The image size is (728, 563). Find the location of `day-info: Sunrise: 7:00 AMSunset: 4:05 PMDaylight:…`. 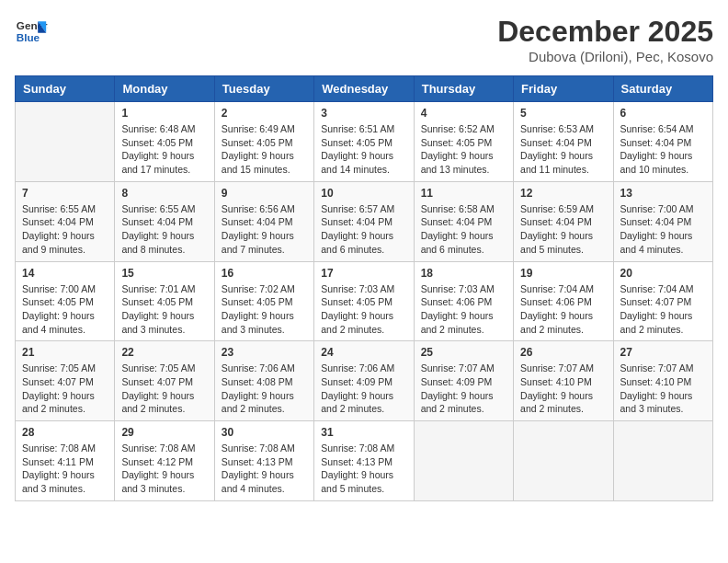

day-info: Sunrise: 7:00 AMSunset: 4:05 PMDaylight:… is located at coordinates (64, 309).